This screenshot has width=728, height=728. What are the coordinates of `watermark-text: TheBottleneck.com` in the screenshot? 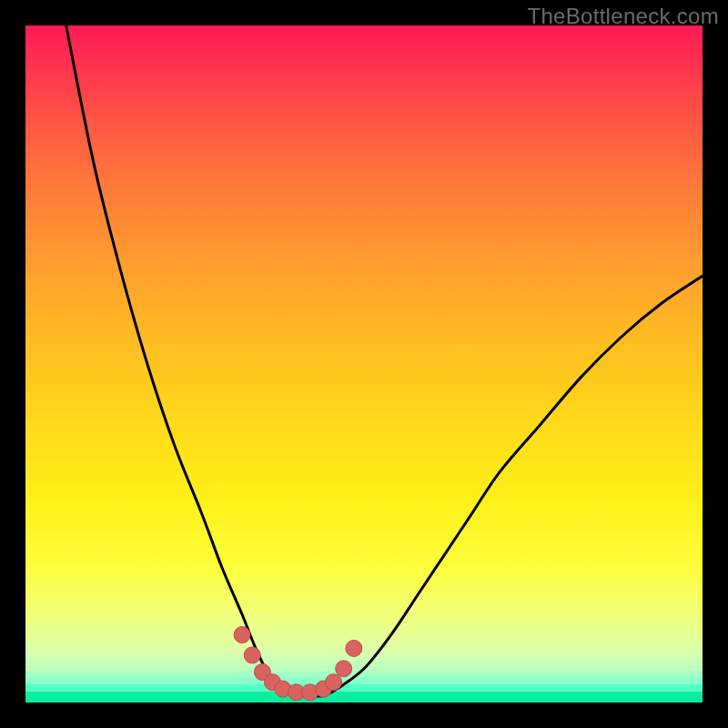 It's located at (622, 16).